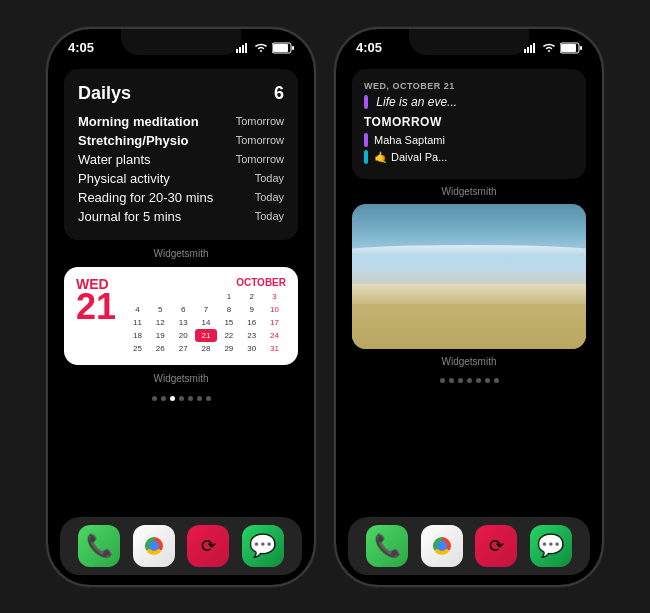  Describe the element at coordinates (181, 94) in the screenshot. I see `dailys-header: Dailys 6` at that location.